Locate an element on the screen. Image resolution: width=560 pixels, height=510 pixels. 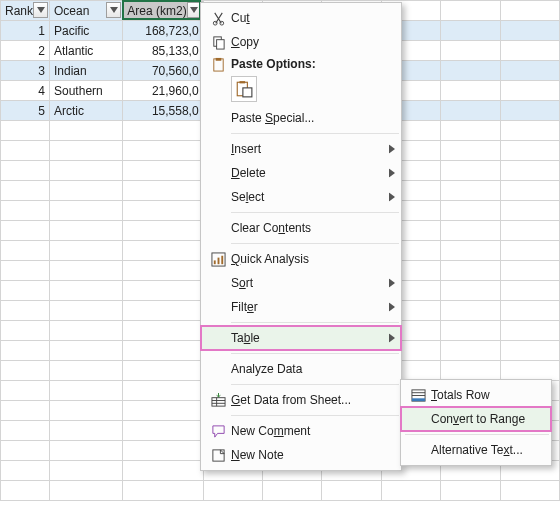
clipboard-icon is located at coordinates (218, 64).